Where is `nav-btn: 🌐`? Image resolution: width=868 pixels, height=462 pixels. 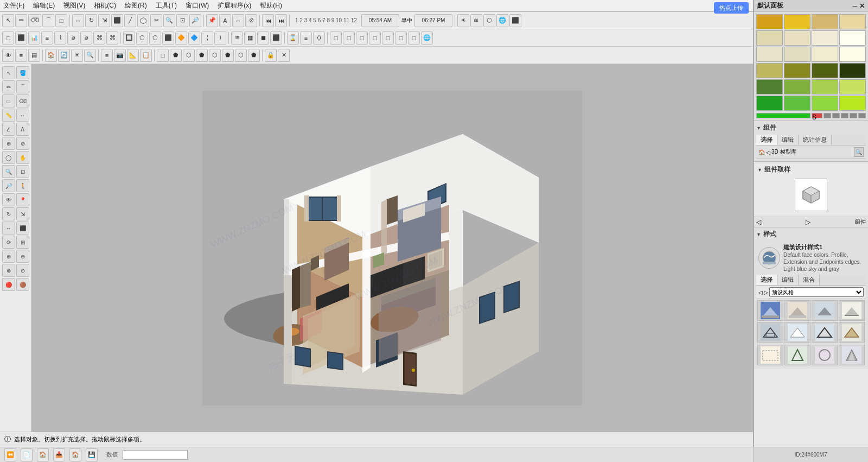 nav-btn: 🌐 is located at coordinates (502, 21).